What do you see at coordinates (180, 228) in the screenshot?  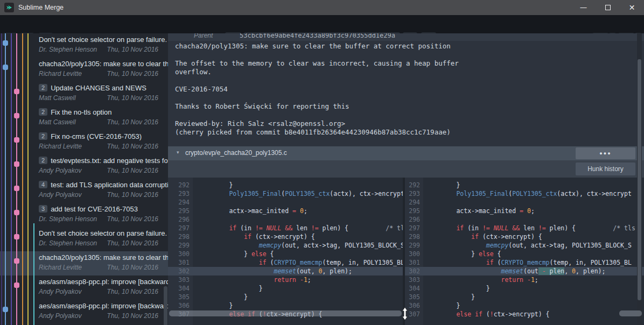 I see `line-number: 297` at bounding box center [180, 228].